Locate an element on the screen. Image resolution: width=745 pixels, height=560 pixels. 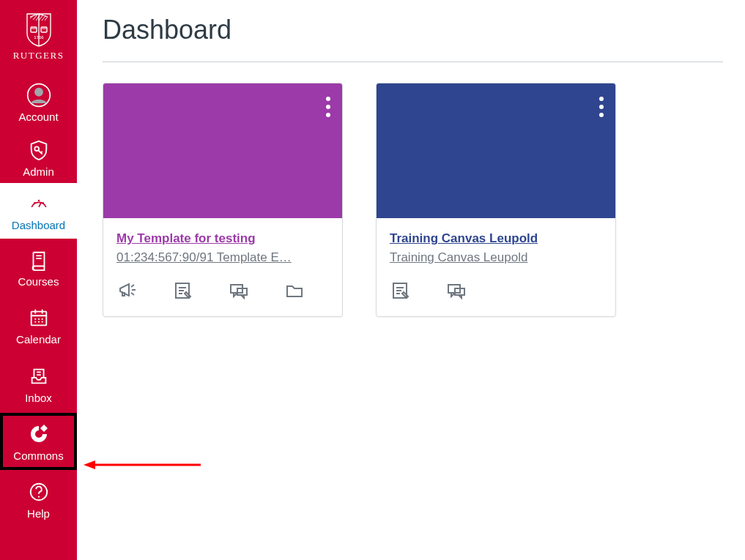
shield-key-icon is located at coordinates (39, 150).